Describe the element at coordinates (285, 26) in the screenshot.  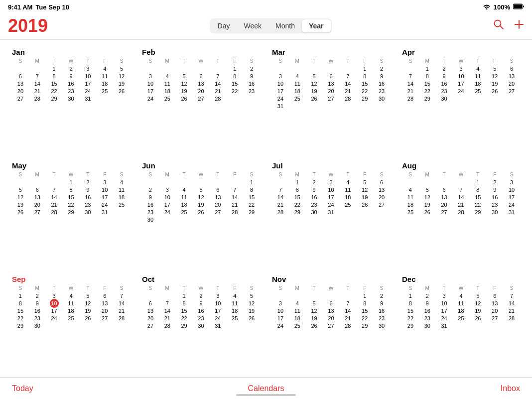
I see `seg-month: Month` at that location.